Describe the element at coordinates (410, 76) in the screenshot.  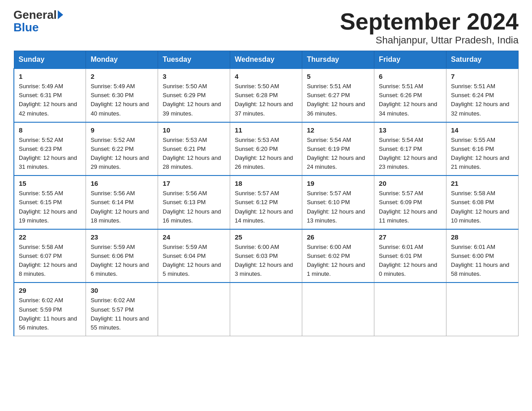
I see `day-number: 6` at that location.